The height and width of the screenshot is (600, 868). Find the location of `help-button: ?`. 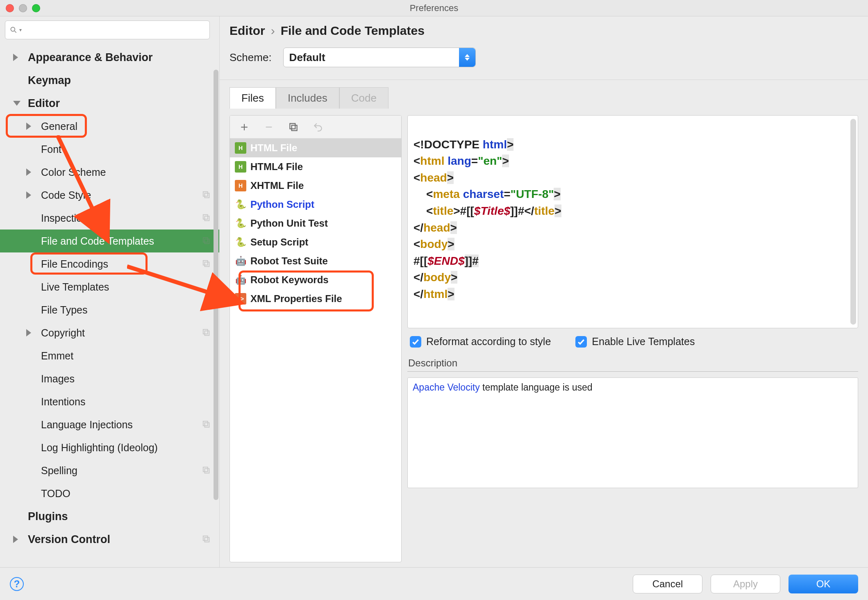

help-button: ? is located at coordinates (17, 584).